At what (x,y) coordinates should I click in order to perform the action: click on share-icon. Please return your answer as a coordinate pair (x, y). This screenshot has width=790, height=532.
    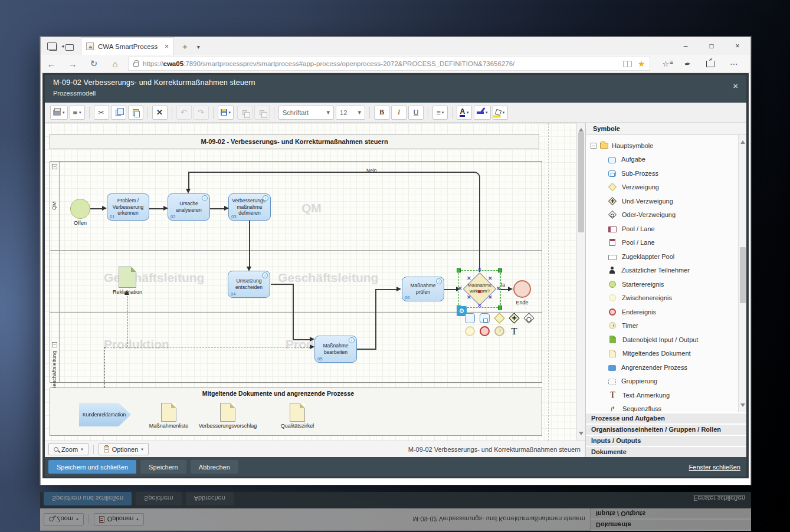
    Looking at the image, I should click on (710, 64).